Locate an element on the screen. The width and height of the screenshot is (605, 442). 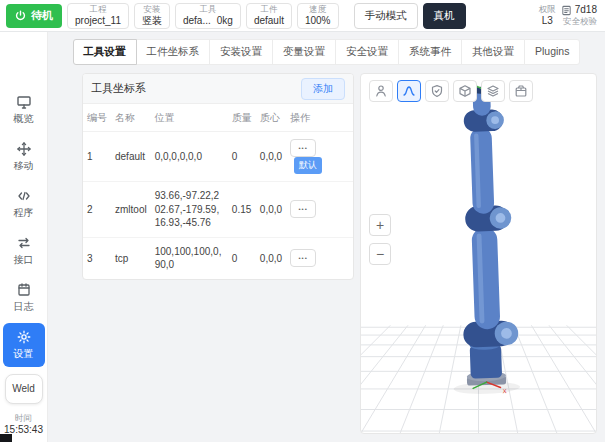
viewer-toolbar is located at coordinates (451, 91).